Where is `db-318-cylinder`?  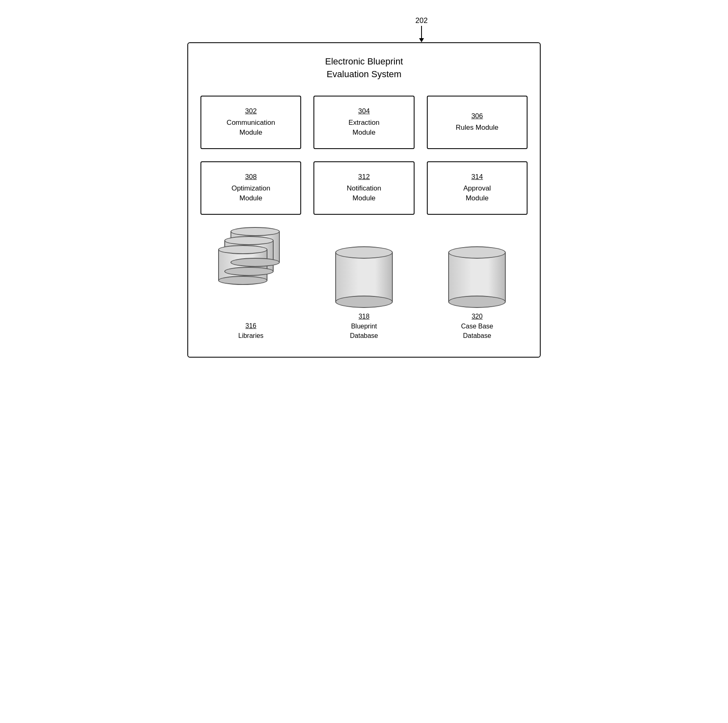 db-318-cylinder is located at coordinates (364, 277).